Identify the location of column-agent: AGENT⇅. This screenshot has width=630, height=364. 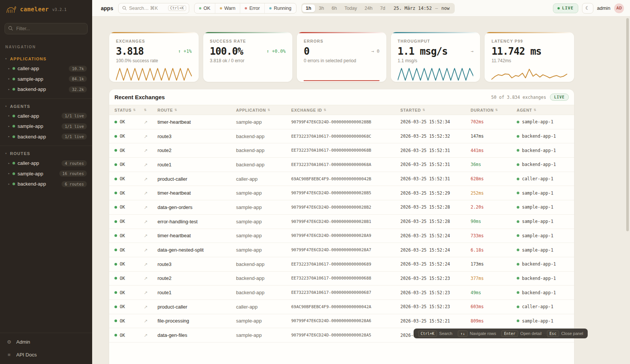
(545, 110).